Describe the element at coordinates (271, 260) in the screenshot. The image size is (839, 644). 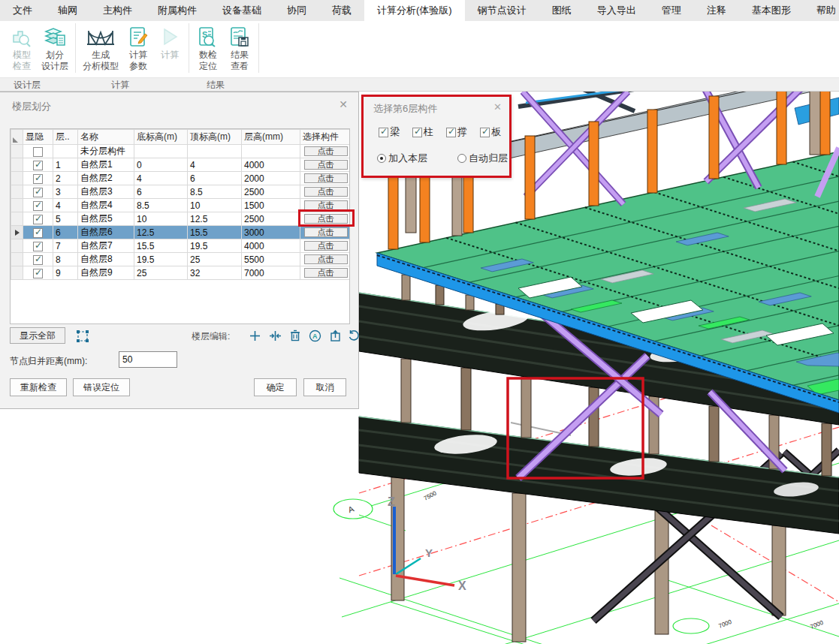
I see `height-cell: 5500` at that location.